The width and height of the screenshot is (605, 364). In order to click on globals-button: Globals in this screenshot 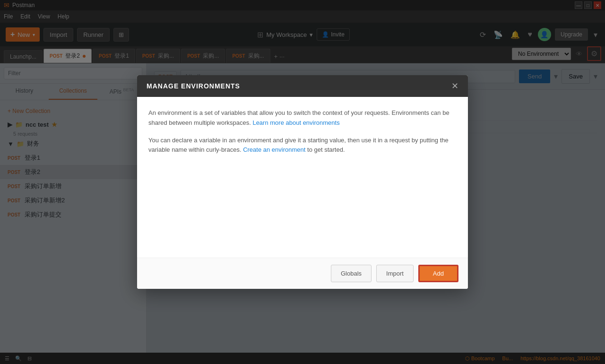, I will do `click(351, 273)`.